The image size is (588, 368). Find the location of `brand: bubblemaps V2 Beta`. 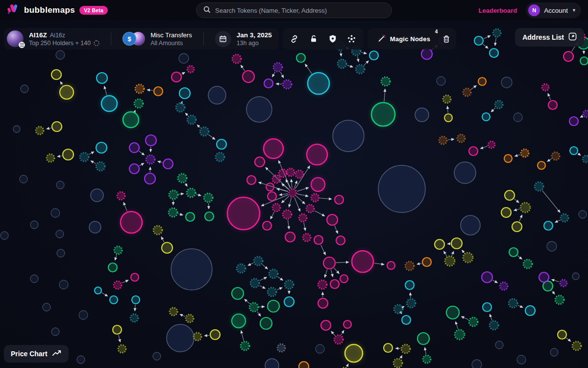

brand: bubblemaps V2 Beta is located at coordinates (57, 10).